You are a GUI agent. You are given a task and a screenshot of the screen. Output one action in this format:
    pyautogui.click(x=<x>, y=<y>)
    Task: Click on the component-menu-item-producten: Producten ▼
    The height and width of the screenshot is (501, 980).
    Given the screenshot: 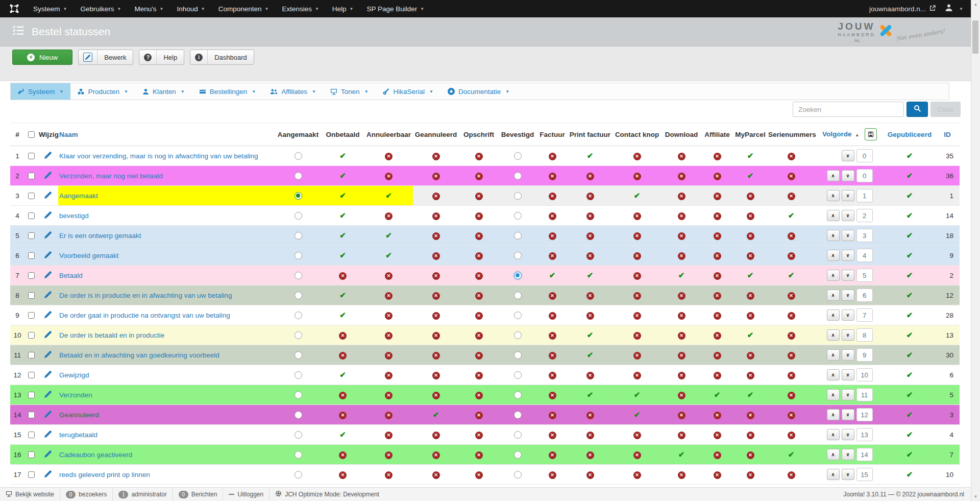 What is the action you would take?
    pyautogui.click(x=103, y=91)
    